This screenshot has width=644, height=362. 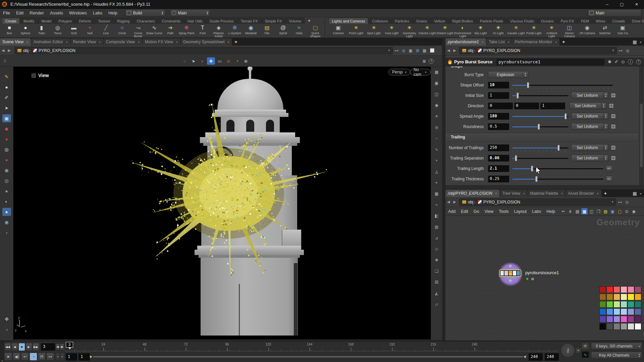 What do you see at coordinates (236, 42) in the screenshot?
I see `add-pane-tab-button: +` at bounding box center [236, 42].